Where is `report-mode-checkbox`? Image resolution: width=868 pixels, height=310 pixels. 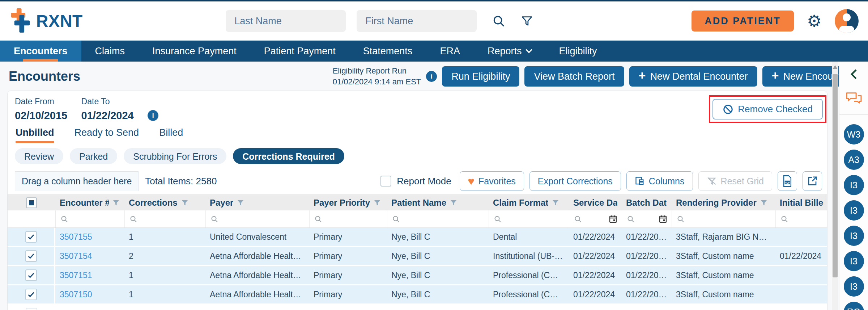 report-mode-checkbox is located at coordinates (386, 181).